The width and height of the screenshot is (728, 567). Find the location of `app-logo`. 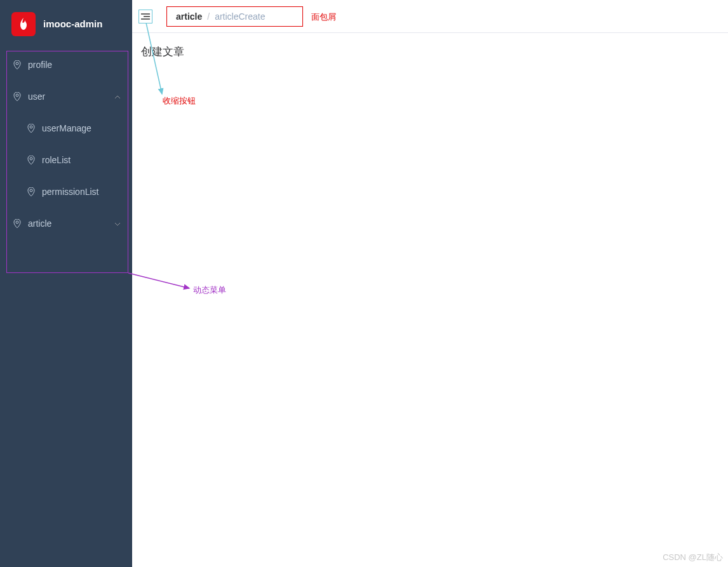

app-logo is located at coordinates (24, 24).